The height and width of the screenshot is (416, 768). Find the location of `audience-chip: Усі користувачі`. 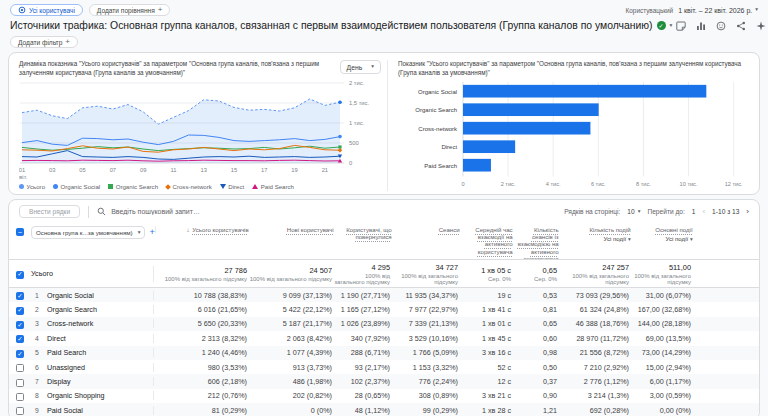

audience-chip: Усі користувачі is located at coordinates (46, 10).